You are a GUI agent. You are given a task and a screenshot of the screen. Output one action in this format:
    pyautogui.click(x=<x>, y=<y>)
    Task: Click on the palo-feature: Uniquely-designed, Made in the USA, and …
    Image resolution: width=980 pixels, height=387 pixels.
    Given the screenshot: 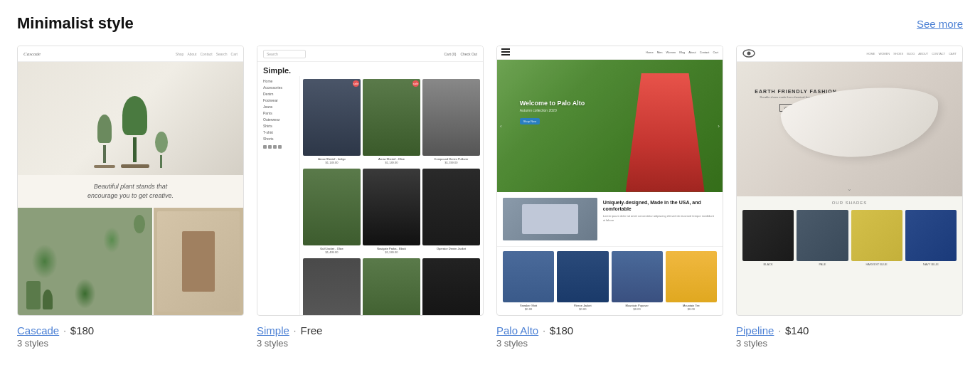 What is the action you would take?
    pyautogui.click(x=610, y=219)
    